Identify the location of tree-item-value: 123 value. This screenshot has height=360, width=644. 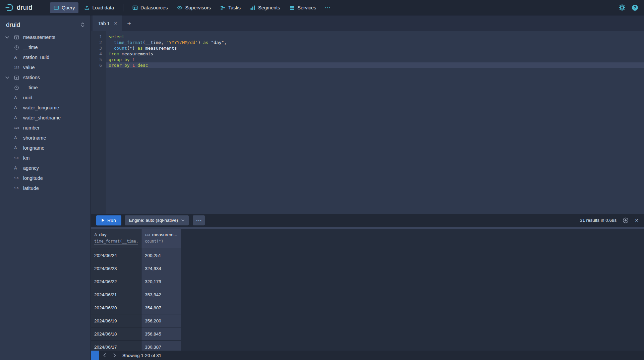
(45, 67).